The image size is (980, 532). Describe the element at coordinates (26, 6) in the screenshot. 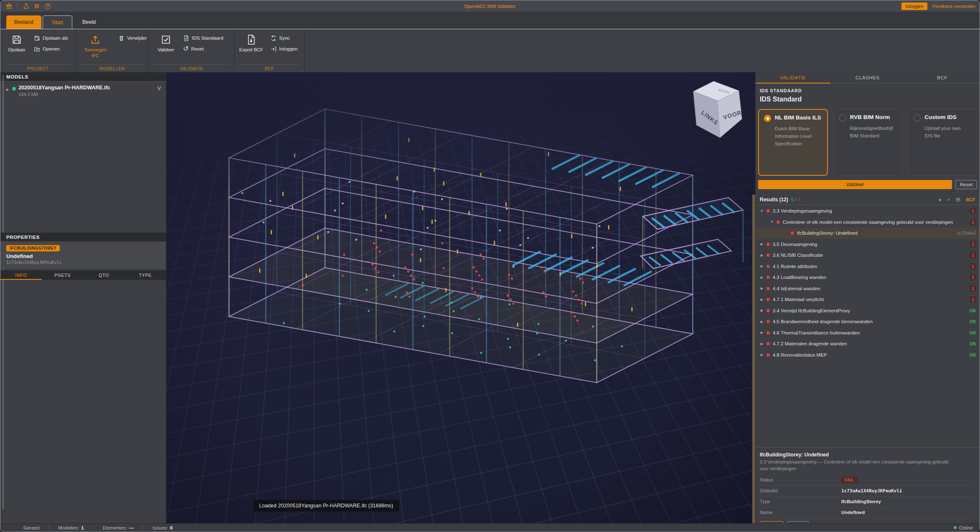

I see `share-icon` at that location.